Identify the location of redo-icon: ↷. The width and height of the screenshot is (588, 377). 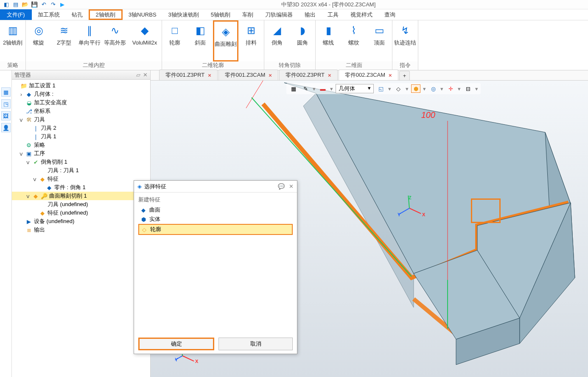
(53, 5).